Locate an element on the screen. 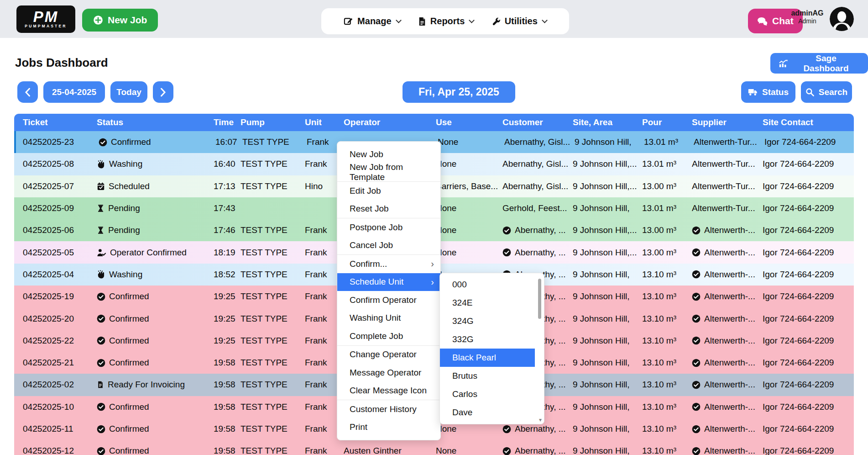 The image size is (868, 455). person-circle-icon is located at coordinates (842, 19).